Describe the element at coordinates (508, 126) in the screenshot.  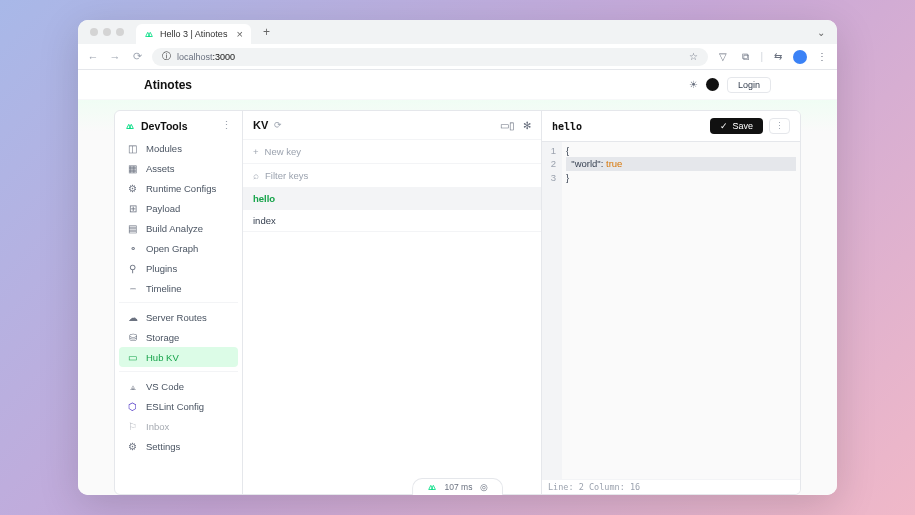
I see `docs-icon: ▭▯` at that location.